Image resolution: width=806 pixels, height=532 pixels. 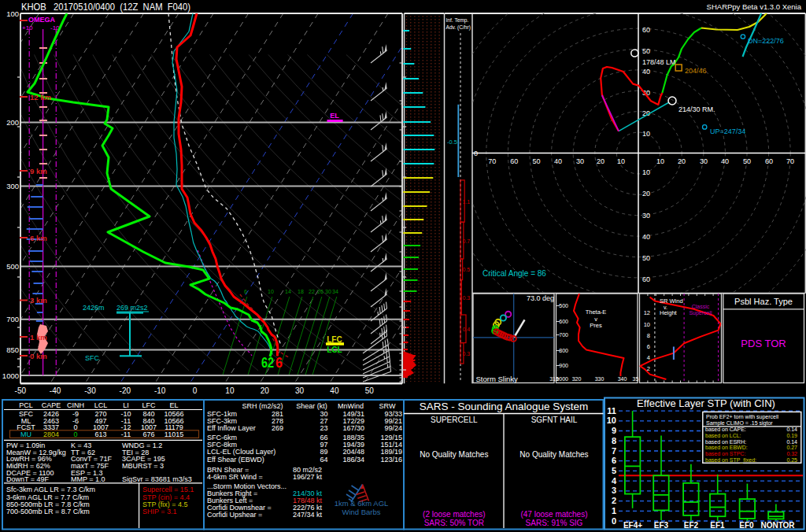 What do you see at coordinates (320, 291) in the screenshot?
I see `svg-text: 26` at bounding box center [320, 291].